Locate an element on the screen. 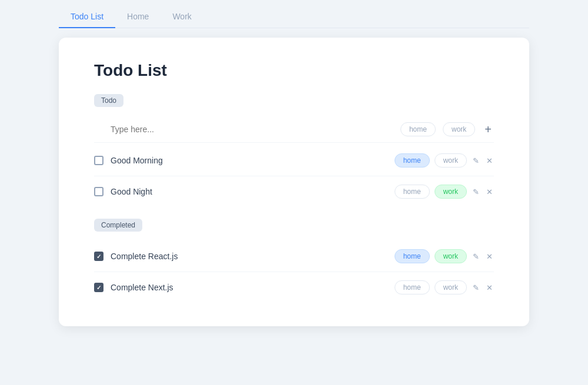 The image size is (588, 385). item-actions-good-night: home work ✎ ✕ is located at coordinates (445, 192).